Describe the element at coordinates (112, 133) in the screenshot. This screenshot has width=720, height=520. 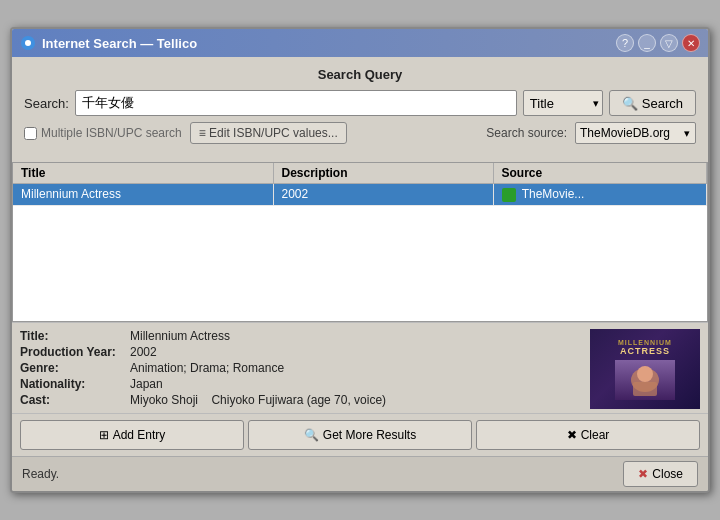
I see `multiple-isbn-label: Multiple ISBN/UPC search` at that location.